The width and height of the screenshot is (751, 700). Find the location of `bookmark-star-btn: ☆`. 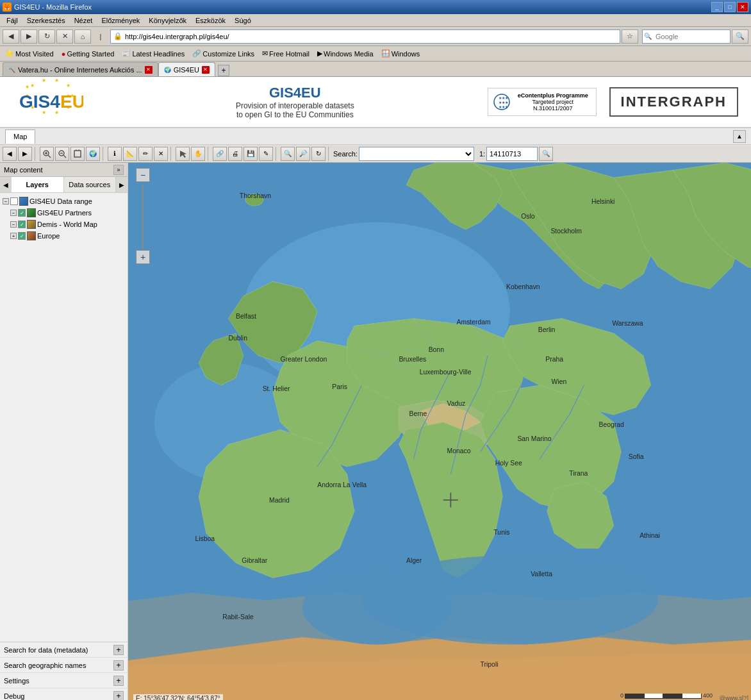

bookmark-star-btn: ☆ is located at coordinates (630, 37).